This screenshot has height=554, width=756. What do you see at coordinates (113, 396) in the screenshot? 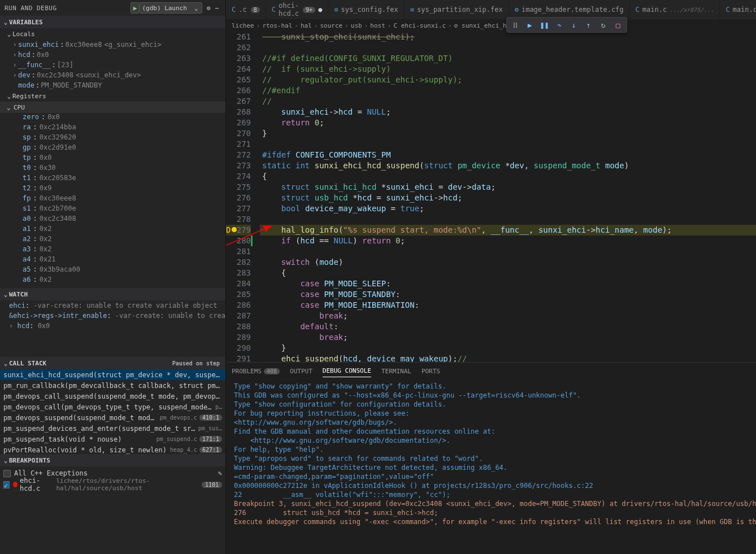
I see `stack-frame: pm_devops_call_suspend(suspend_mode_t mo…` at bounding box center [113, 396].